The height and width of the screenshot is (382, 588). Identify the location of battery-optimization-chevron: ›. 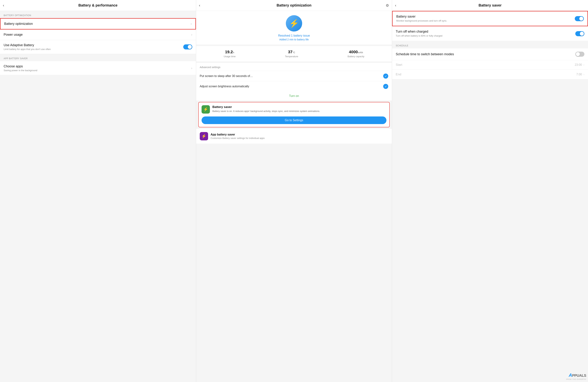
(191, 24).